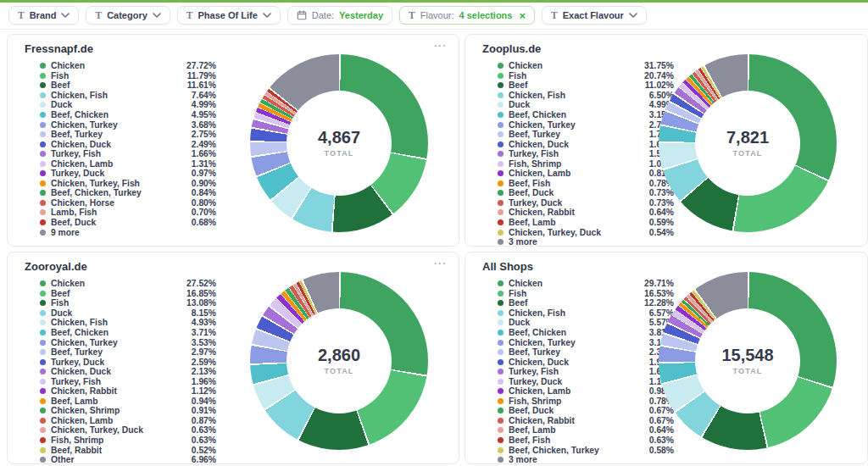 The width and height of the screenshot is (868, 466). I want to click on legend-item-fish-shrimp: Fish, Shrimp0.63%, so click(128, 441).